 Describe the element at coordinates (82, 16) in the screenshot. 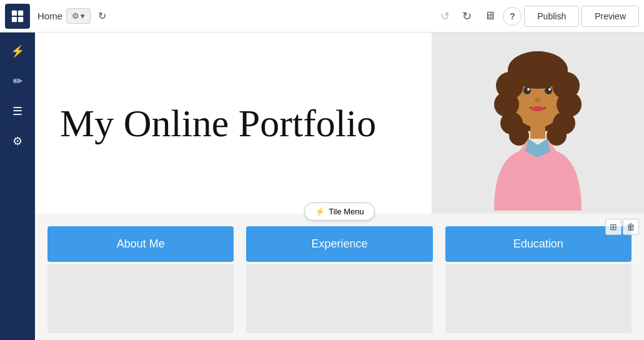

I see `chevron-down-icon: ▾` at that location.